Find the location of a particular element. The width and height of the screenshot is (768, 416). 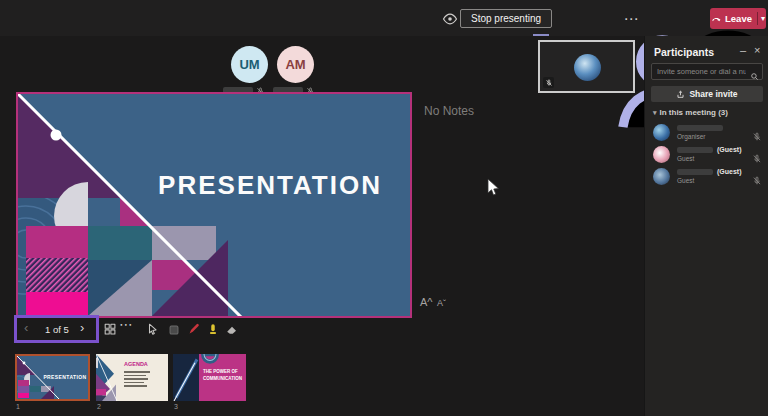

thumbnail-1-number: 1 is located at coordinates (18, 406).